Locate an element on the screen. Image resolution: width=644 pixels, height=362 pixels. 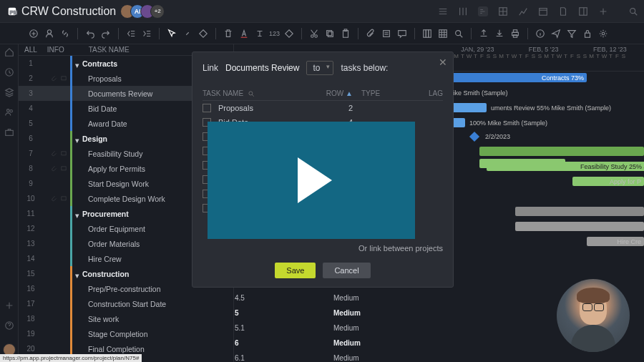
timeline-date: FEB, 12 '23 is located at coordinates (610, 49).